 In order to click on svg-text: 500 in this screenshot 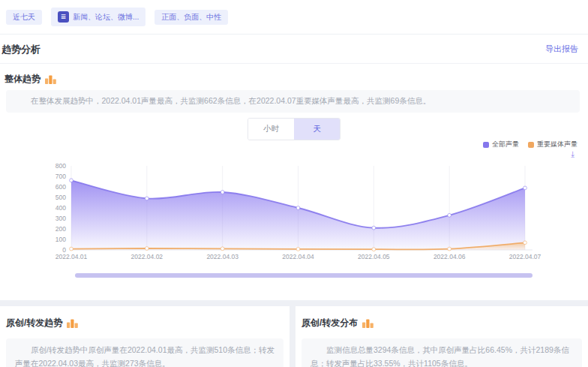, I will do `click(61, 197)`.